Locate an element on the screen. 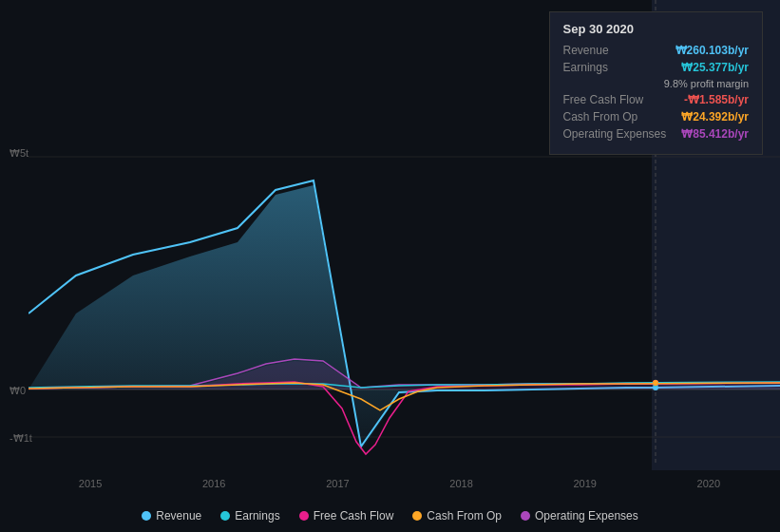  x-label-2018: 2018 is located at coordinates (461, 484).